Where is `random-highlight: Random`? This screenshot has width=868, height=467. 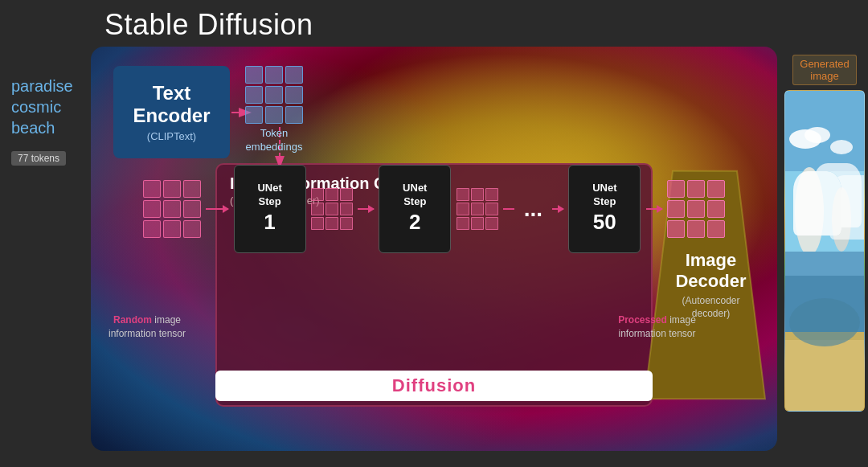
random-highlight: Random is located at coordinates (133, 320).